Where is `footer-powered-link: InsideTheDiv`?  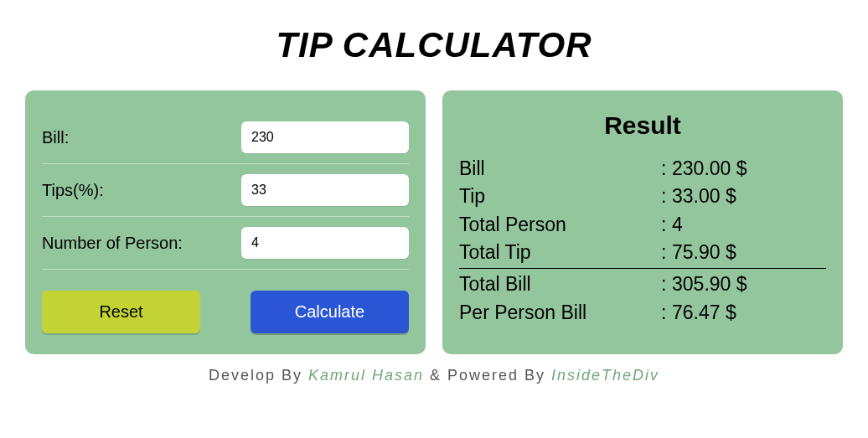 footer-powered-link: InsideTheDiv is located at coordinates (605, 375).